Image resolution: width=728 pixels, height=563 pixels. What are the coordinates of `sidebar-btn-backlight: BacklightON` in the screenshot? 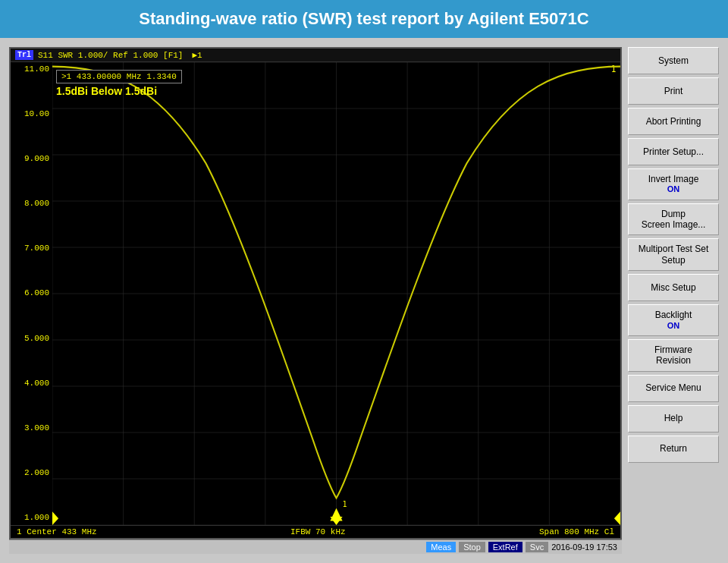 It's located at (673, 320).